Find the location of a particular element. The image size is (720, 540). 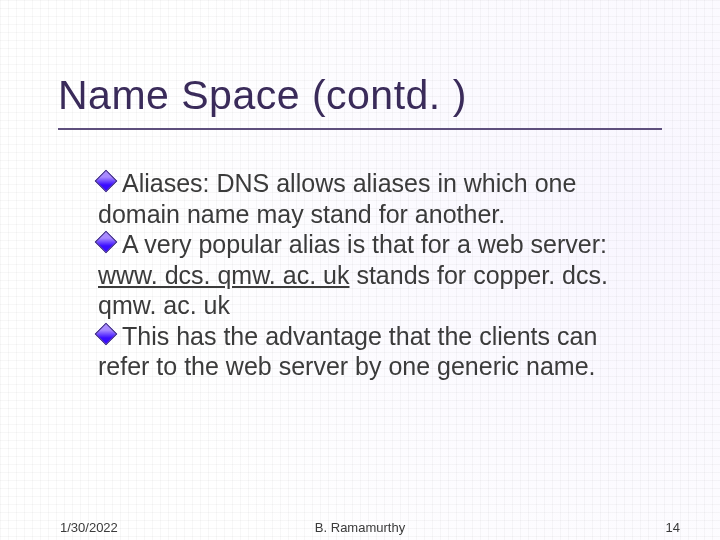

footer-author: B. Ramamurthy is located at coordinates (360, 528).